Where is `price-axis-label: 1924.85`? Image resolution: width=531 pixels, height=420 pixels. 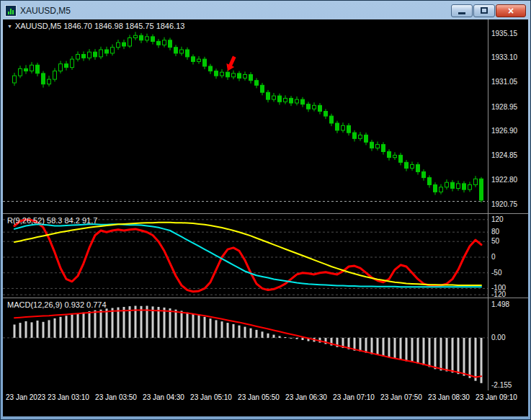
price-axis-label: 1924.85 is located at coordinates (504, 156).